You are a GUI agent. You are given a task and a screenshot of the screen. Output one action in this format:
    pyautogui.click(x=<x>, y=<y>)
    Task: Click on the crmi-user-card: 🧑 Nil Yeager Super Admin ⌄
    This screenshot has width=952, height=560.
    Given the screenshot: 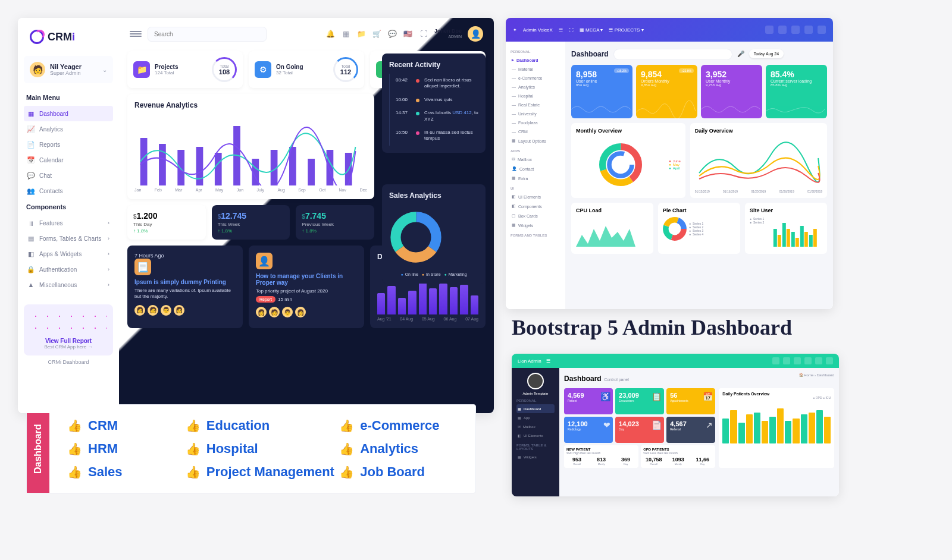 What is the action you would take?
    pyautogui.click(x=68, y=70)
    